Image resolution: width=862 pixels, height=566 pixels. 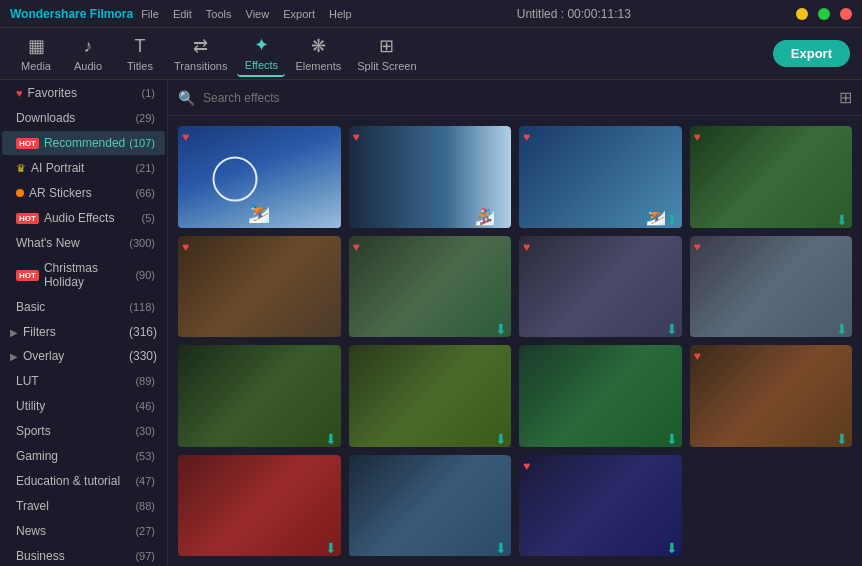 I want to click on maximize-button, so click(x=824, y=14).